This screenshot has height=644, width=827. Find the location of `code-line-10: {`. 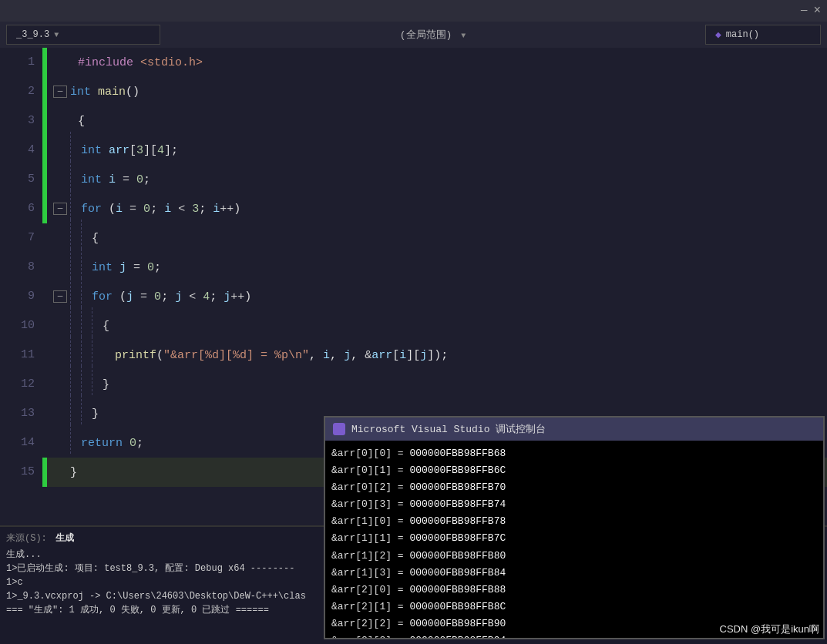

code-line-10: { is located at coordinates (437, 326).